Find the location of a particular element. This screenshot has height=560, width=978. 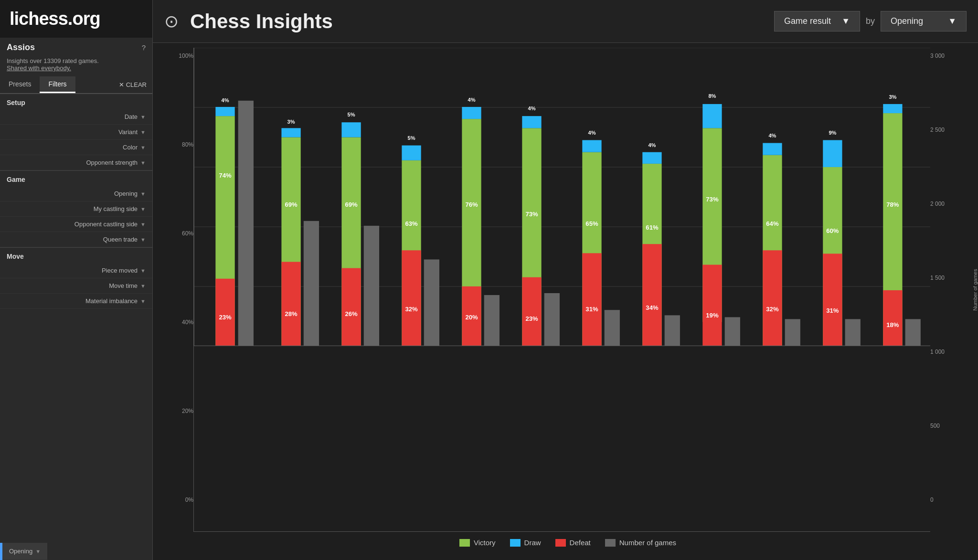

tab-presets: Presets is located at coordinates (20, 85).